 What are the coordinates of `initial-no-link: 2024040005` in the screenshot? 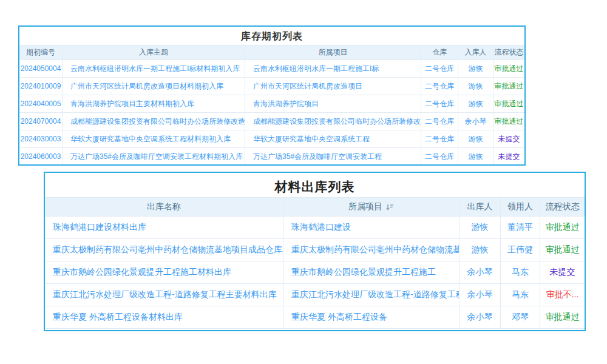 It's located at (41, 103).